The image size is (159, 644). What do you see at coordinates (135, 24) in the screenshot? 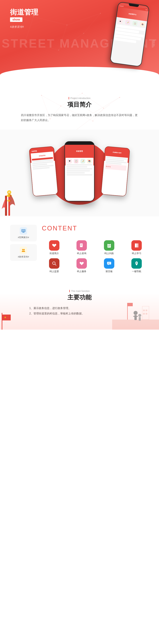
I see `phone-icon: 📋` at bounding box center [135, 24].